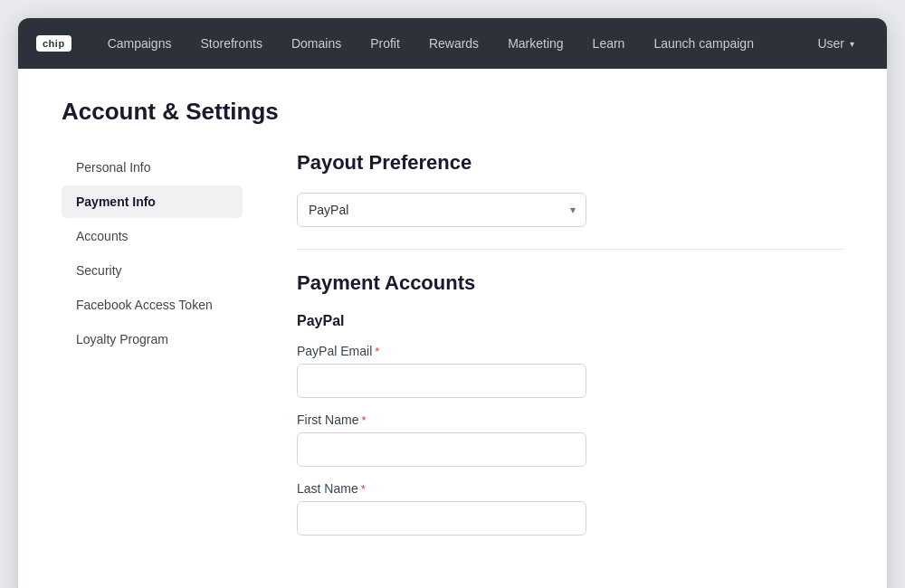 Image resolution: width=905 pixels, height=588 pixels. I want to click on sidebar-item-facebook-access-token: Facebook Access Token, so click(152, 305).